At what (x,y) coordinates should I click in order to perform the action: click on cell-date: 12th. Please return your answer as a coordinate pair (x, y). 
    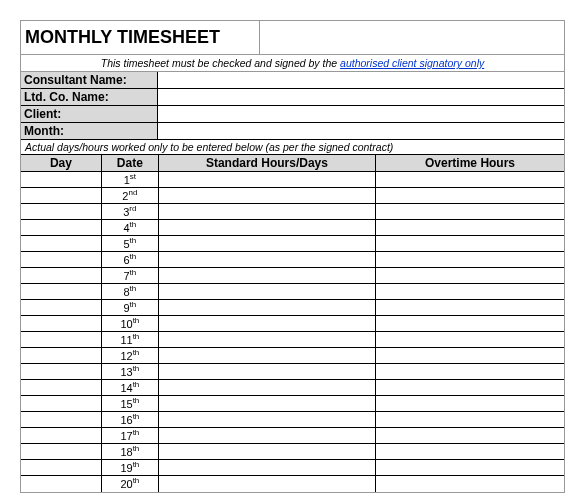
    Looking at the image, I should click on (130, 356).